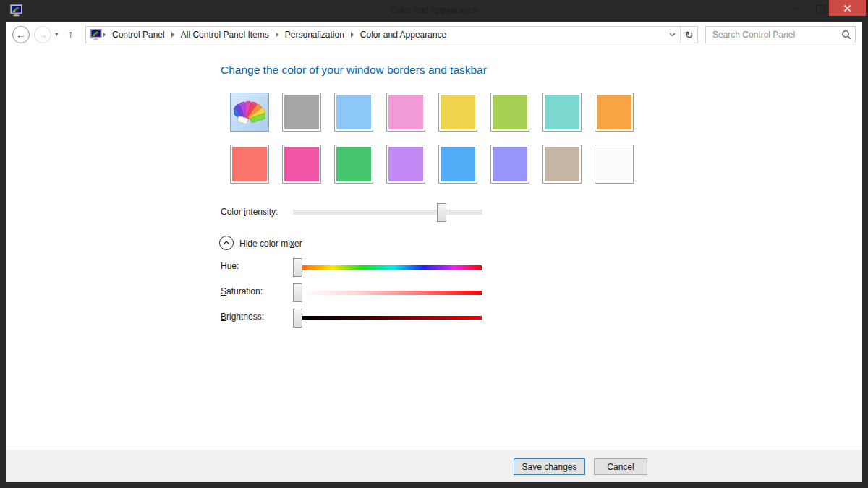 The height and width of the screenshot is (488, 868). What do you see at coordinates (242, 291) in the screenshot?
I see `saturation-label: Saturation:` at bounding box center [242, 291].